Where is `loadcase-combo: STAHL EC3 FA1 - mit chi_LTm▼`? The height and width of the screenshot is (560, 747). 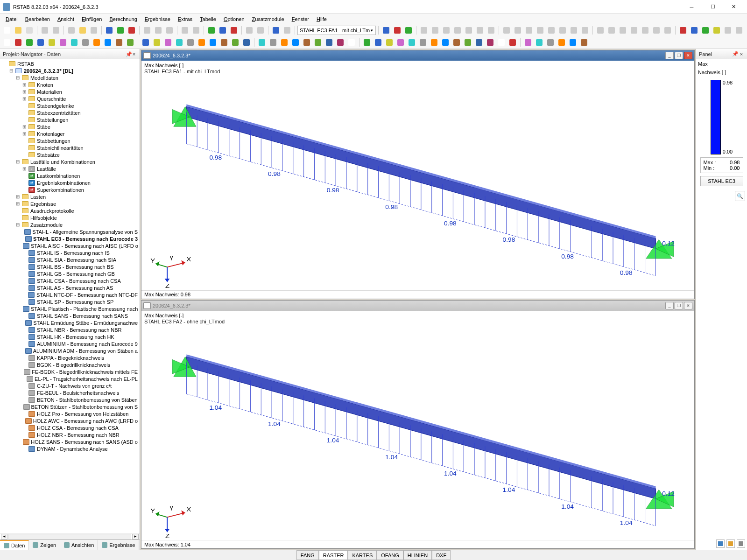
loadcase-combo: STAHL EC3 FA1 - mit chi_LTm▼ is located at coordinates (337, 30).